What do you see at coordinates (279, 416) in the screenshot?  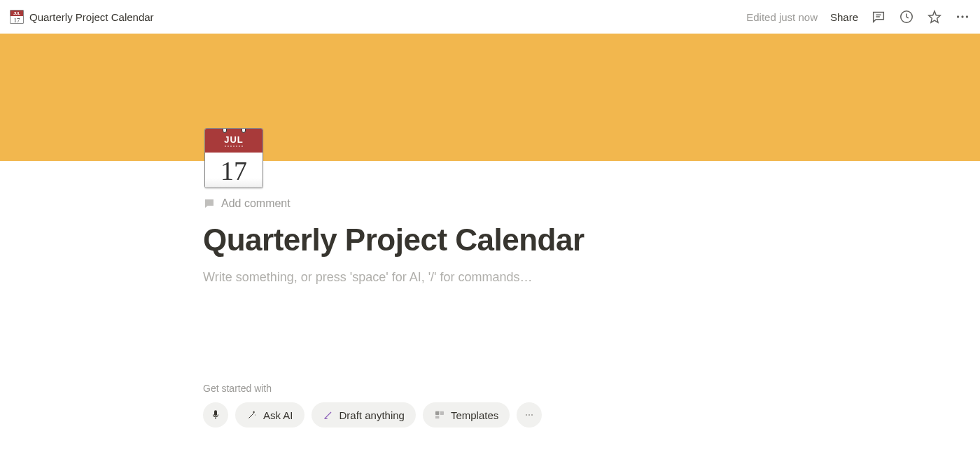 I see `ask-ai-label: Ask AI` at bounding box center [279, 416].